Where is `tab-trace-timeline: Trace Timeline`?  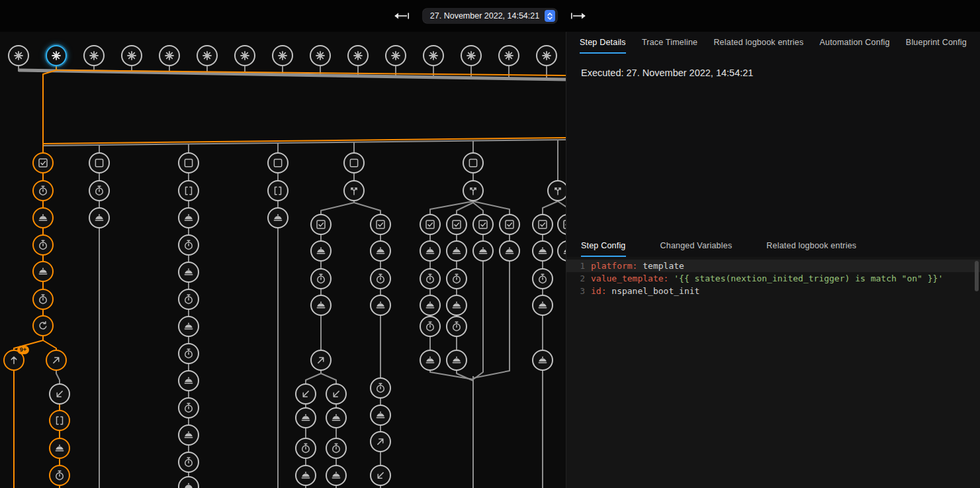
tab-trace-timeline: Trace Timeline is located at coordinates (670, 42).